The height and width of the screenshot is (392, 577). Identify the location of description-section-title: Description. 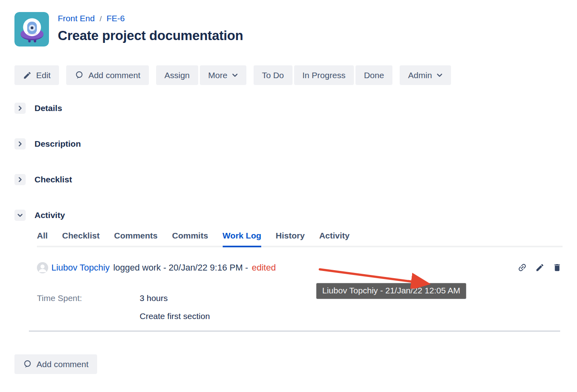
(58, 144).